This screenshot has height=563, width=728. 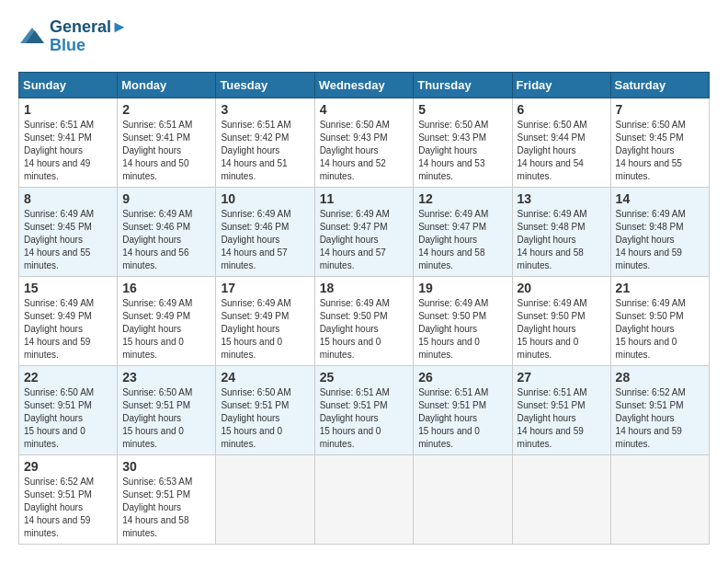 I want to click on weekday-header-row: SundayMondayTuesdayWednesdayThursdayFrid…, so click(x=364, y=85).